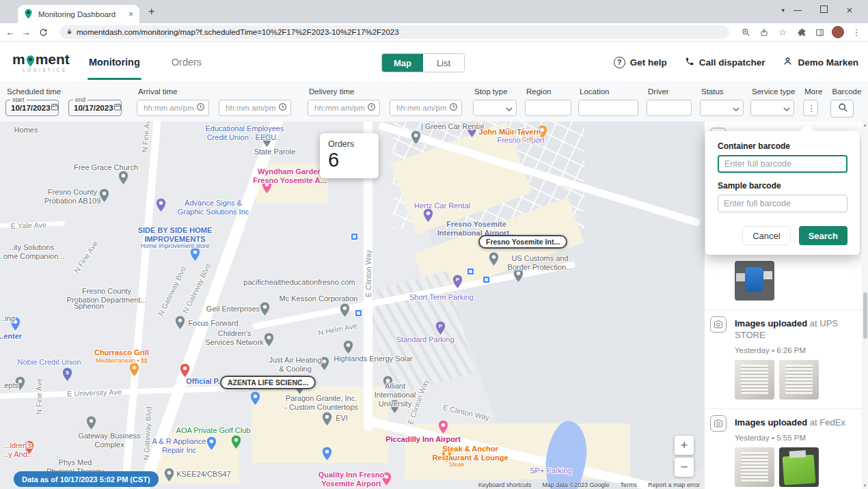 This screenshot has height=489, width=868. Describe the element at coordinates (26, 32) in the screenshot. I see `forward-button: →` at that location.